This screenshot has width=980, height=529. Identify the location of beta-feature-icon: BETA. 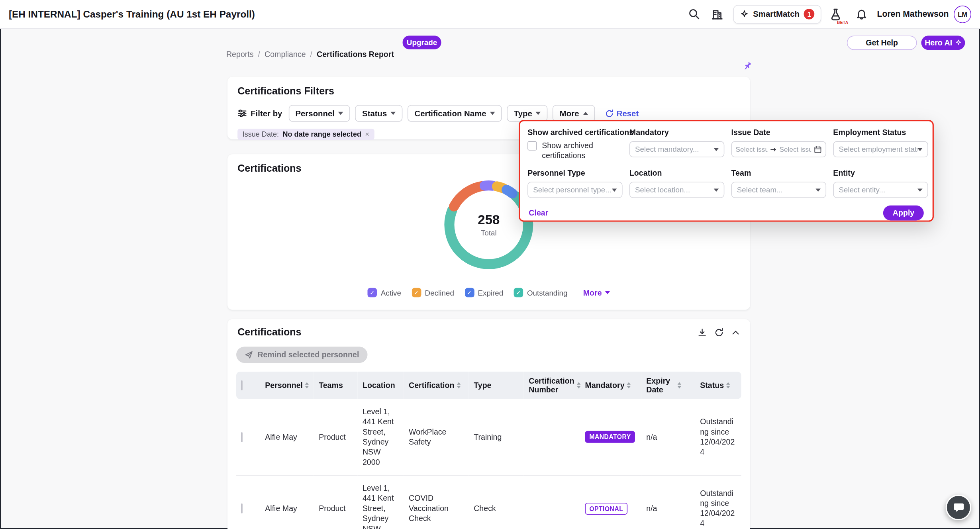
(837, 14).